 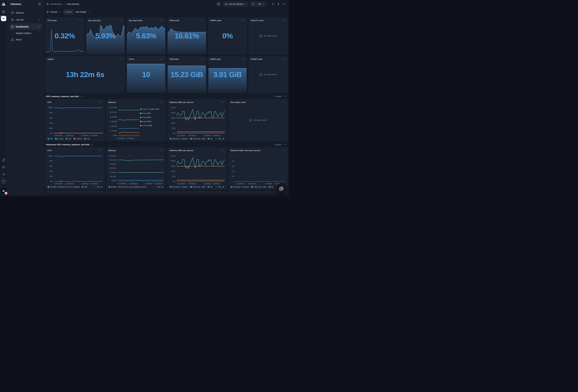 I want to click on stat-row-2: Uptime•••13h 22m 6sCPUs•••10RAM total•••…, so click(x=166, y=74).